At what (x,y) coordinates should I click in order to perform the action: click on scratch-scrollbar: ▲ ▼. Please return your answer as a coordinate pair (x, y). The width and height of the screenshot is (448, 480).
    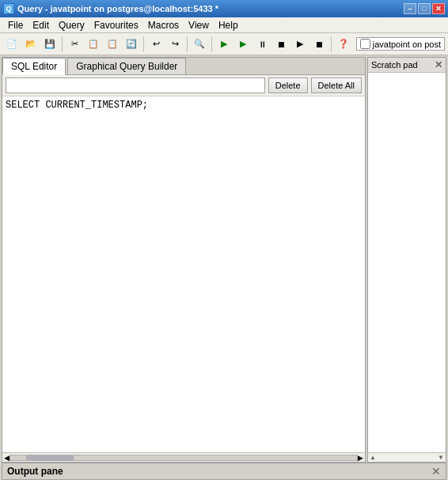
    Looking at the image, I should click on (407, 457).